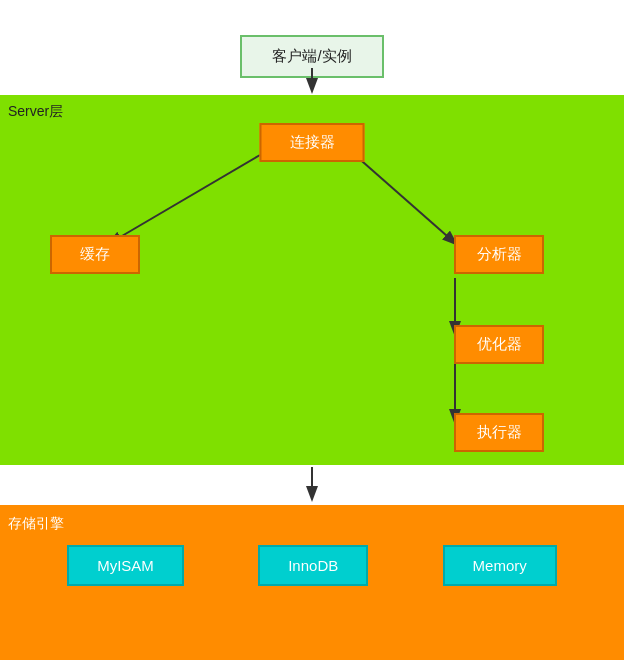  I want to click on optimizer-box: 优化器, so click(499, 344).